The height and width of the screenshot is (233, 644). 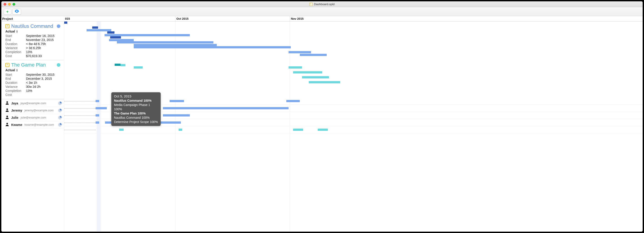 What do you see at coordinates (17, 110) in the screenshot?
I see `resource-name: Jeremy` at bounding box center [17, 110].